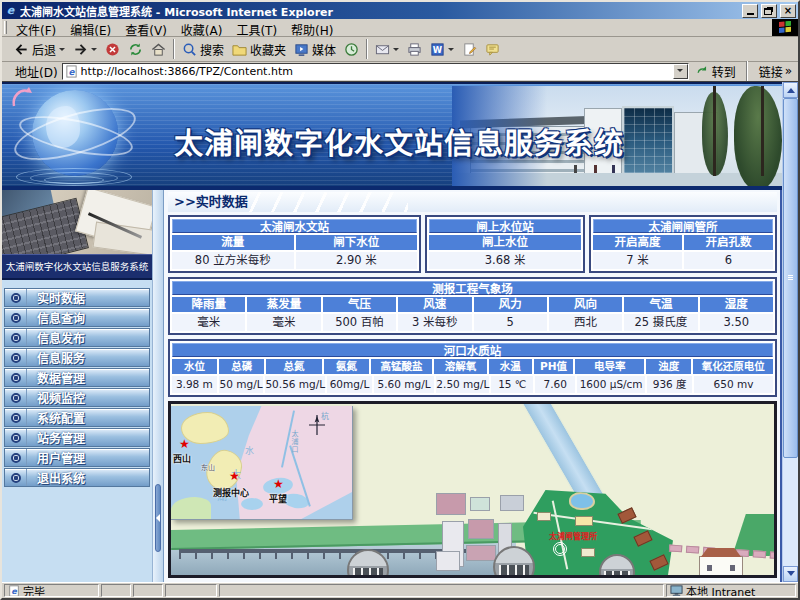 This screenshot has width=800, height=600. What do you see at coordinates (77, 438) in the screenshot?
I see `sidebar-item-station-admin: 站务管理` at bounding box center [77, 438].